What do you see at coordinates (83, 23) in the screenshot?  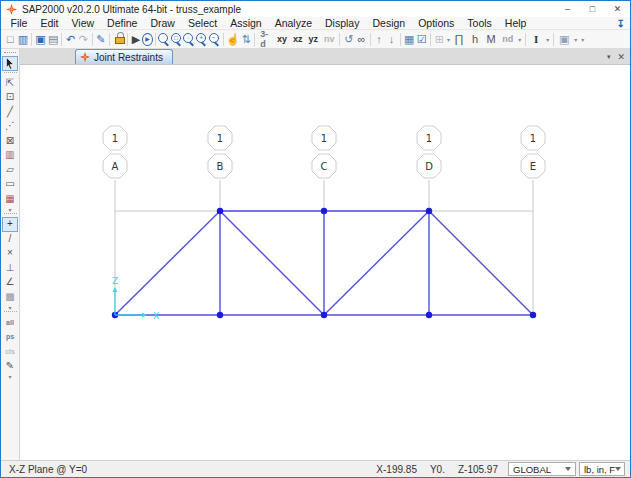 I see `menu-item-view: View` at bounding box center [83, 23].